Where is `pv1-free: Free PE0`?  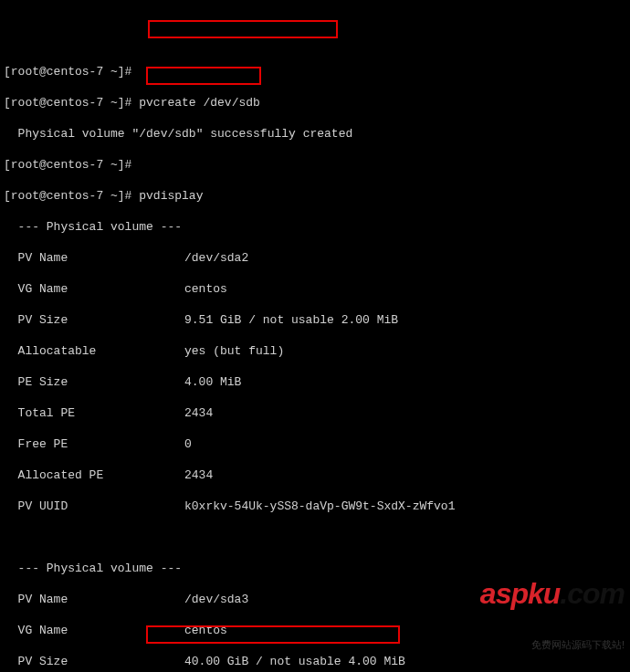 pv1-free: Free PE0 is located at coordinates (315, 444).